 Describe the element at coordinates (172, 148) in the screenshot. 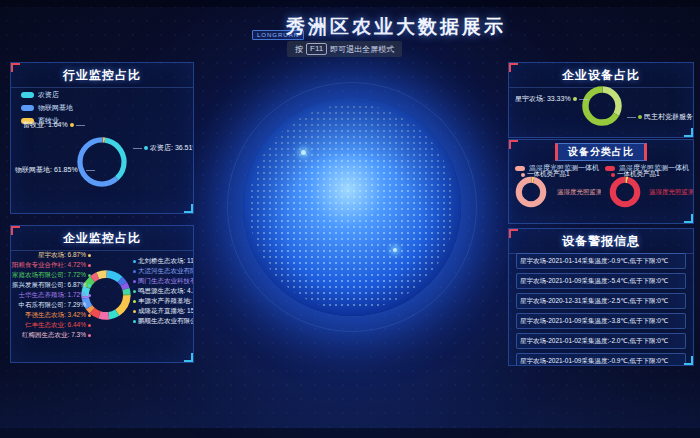

I see `label-text: 农资店: 36.51%` at that location.